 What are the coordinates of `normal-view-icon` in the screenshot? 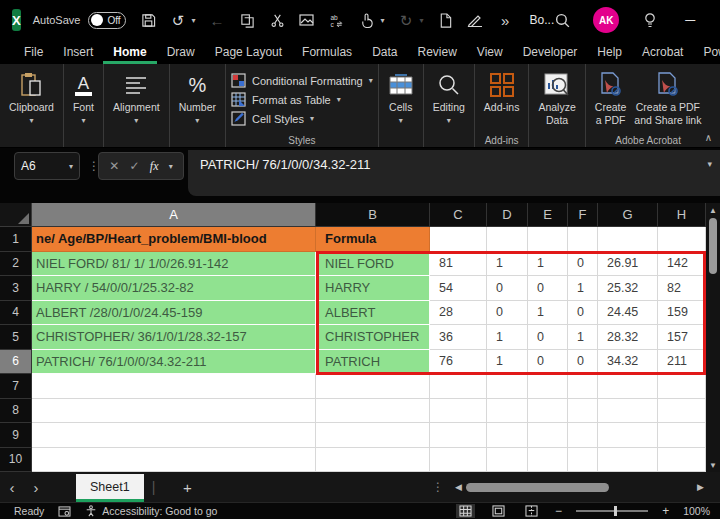 It's located at (466, 511).